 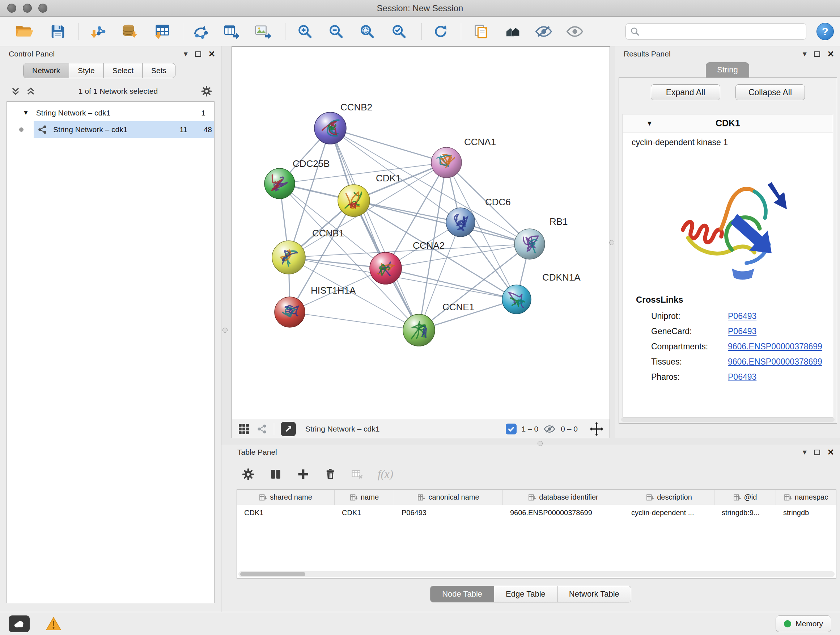 I want to click on help-button: ?, so click(x=825, y=32).